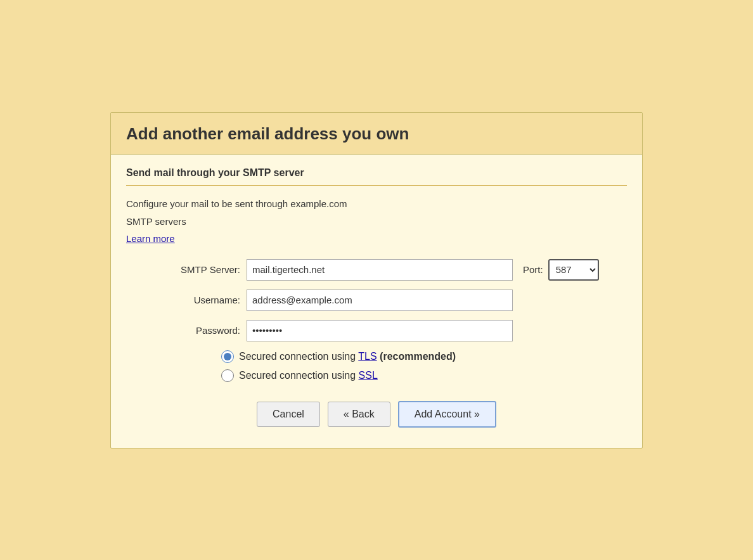 The height and width of the screenshot is (560, 753). I want to click on form-section: SMTP Server: Port: 587 25 465 Username:, so click(389, 300).